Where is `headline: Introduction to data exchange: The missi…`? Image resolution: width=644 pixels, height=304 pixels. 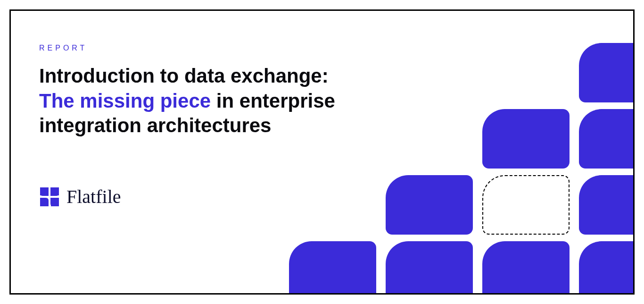
headline: Introduction to data exchange: The missi… is located at coordinates (223, 101).